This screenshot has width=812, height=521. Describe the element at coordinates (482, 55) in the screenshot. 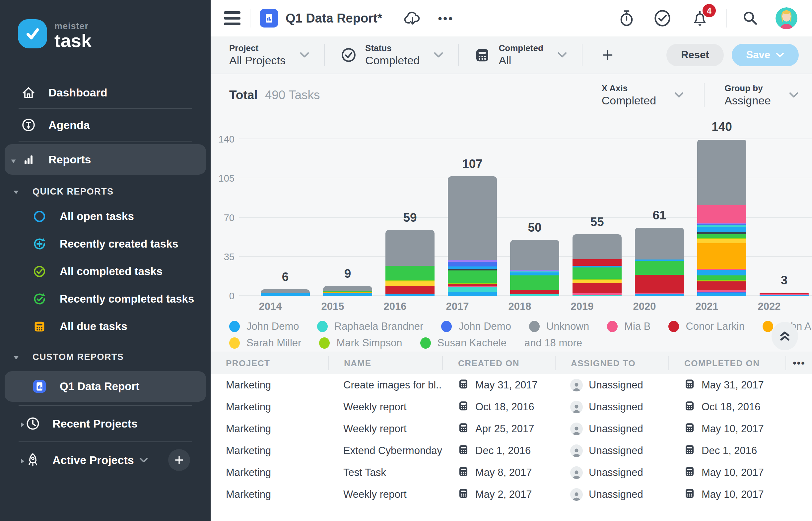

I see `calendar-solid-icon` at that location.